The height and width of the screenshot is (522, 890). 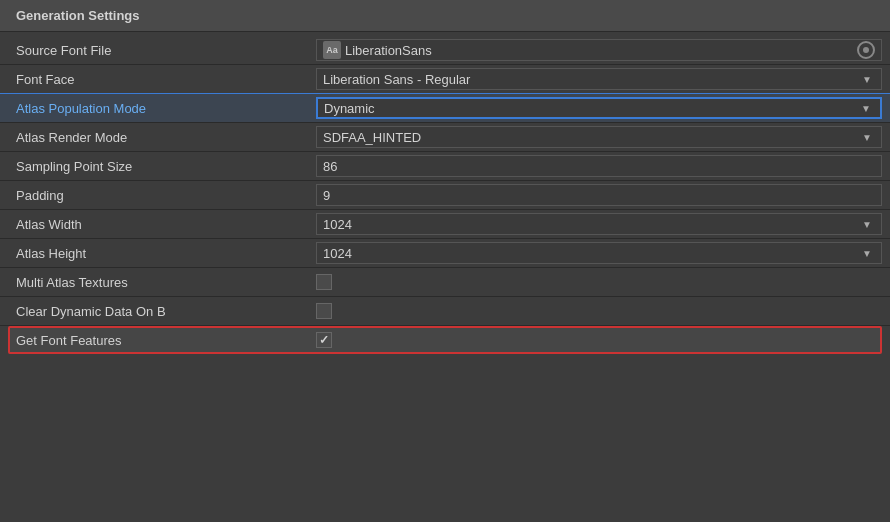 What do you see at coordinates (330, 166) in the screenshot?
I see `input-sampling-point-size-value: 86` at bounding box center [330, 166].